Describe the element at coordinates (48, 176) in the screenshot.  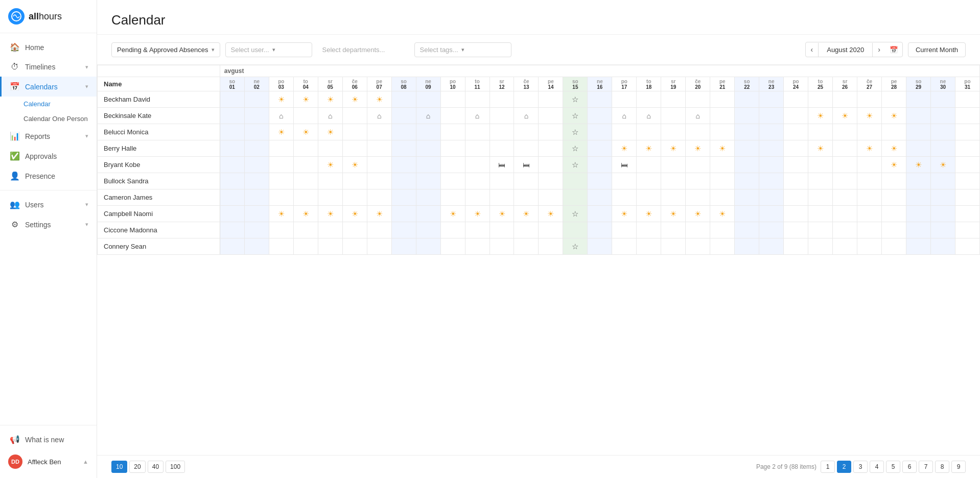
I see `sidebar-item-presence: 👤 Presence` at that location.